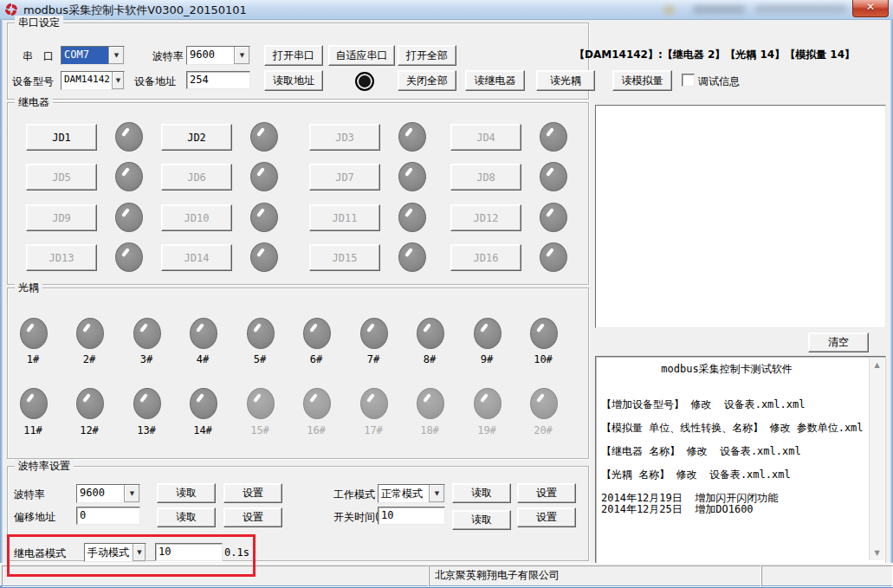 This screenshot has width=893, height=588. I want to click on debug-info-label: 调试信息, so click(719, 81).